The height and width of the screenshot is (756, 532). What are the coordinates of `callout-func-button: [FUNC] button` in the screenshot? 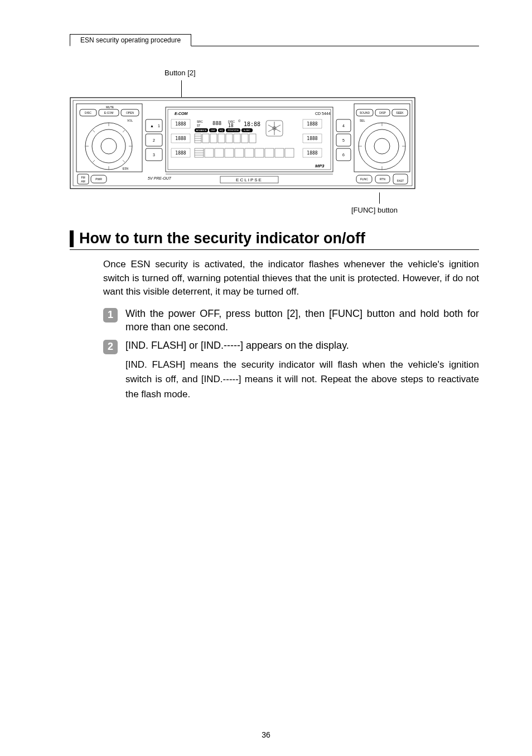 It's located at (415, 210).